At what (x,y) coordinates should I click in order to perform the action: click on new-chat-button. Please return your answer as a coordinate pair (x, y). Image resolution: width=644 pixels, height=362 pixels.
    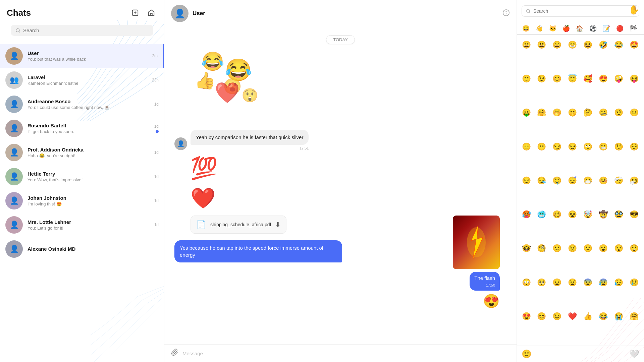
    Looking at the image, I should click on (135, 13).